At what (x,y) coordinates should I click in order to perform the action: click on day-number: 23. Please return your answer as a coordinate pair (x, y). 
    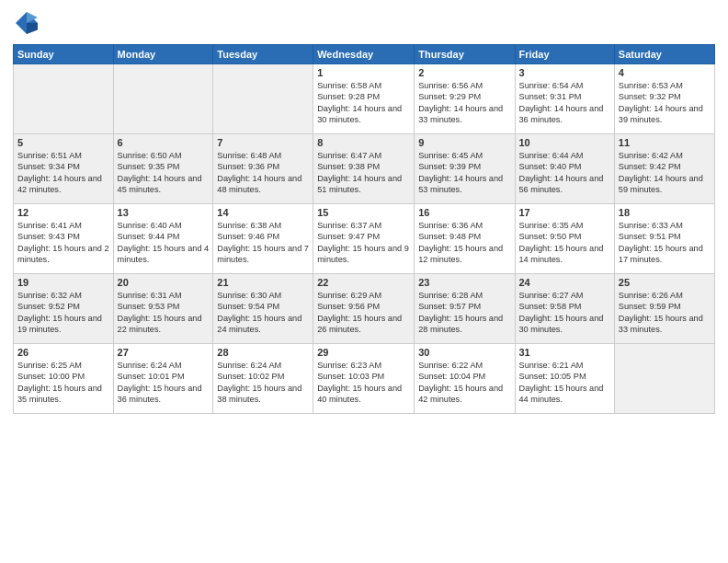
    Looking at the image, I should click on (464, 282).